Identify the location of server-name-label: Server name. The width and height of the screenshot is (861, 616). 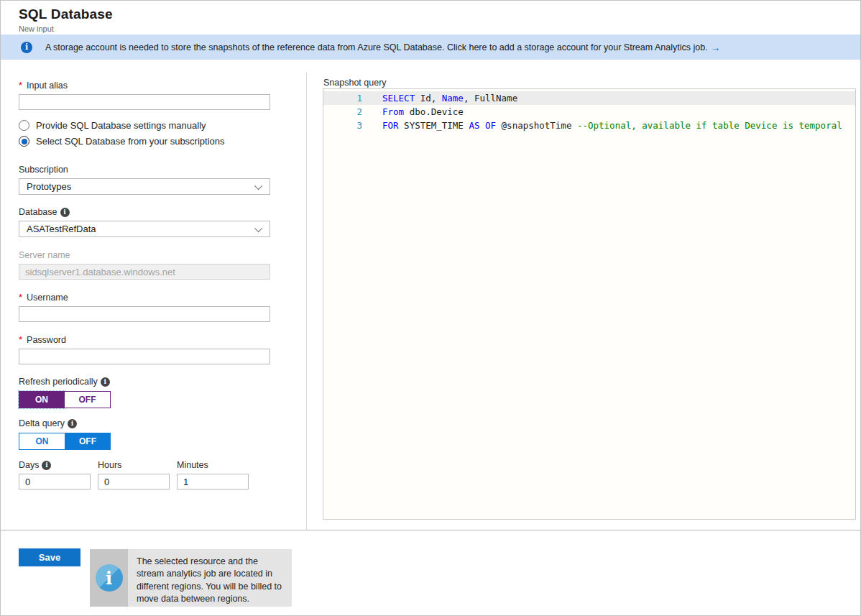
(144, 255).